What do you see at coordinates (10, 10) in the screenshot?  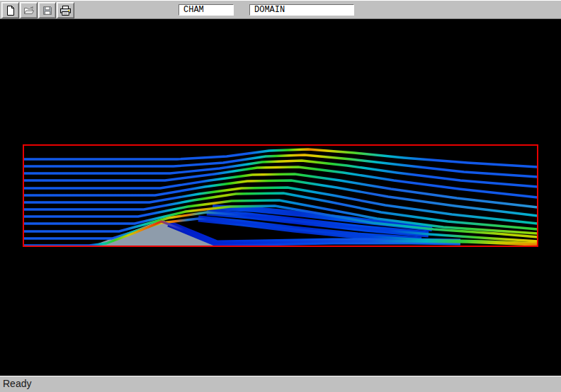 I see `new-button` at bounding box center [10, 10].